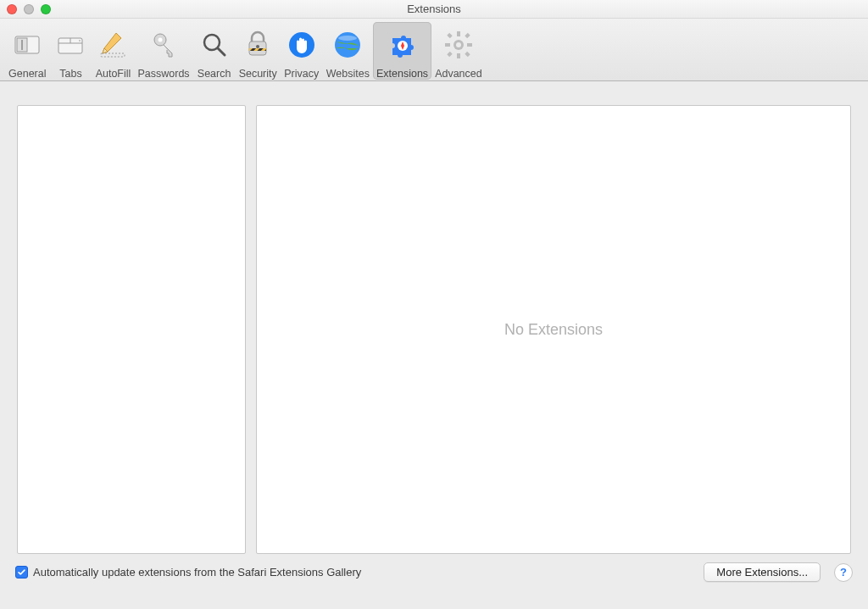 This screenshot has width=868, height=609. What do you see at coordinates (302, 74) in the screenshot?
I see `toolbar-item-label: Privacy` at bounding box center [302, 74].